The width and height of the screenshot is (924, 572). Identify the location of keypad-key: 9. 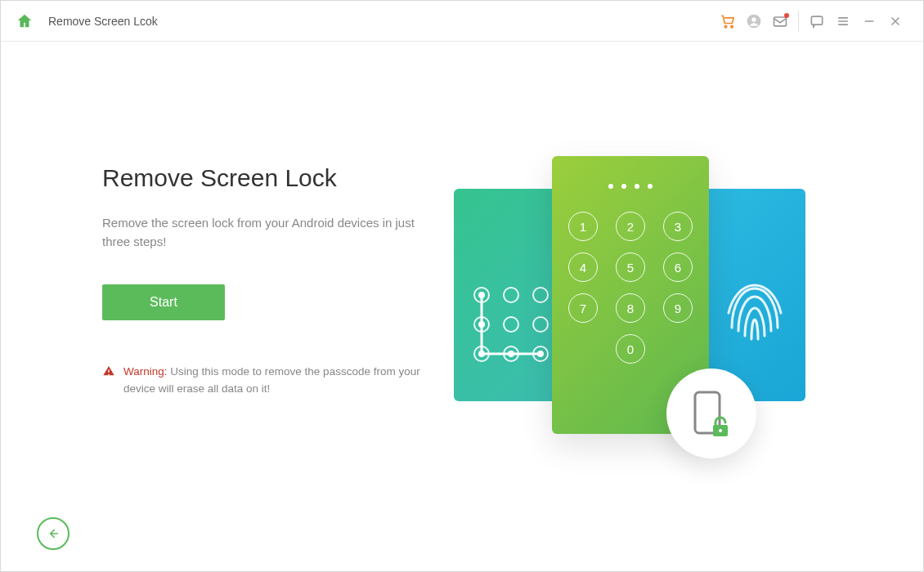
(678, 308).